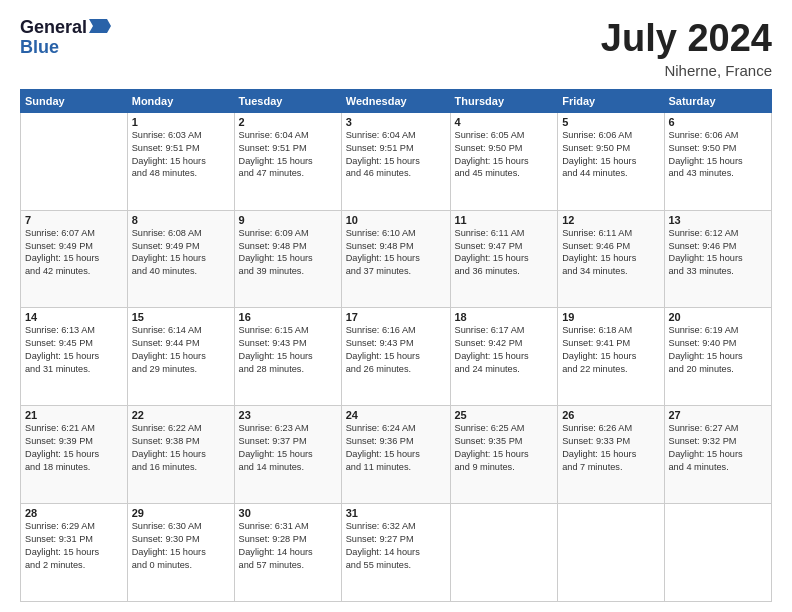 The image size is (792, 612). I want to click on table-row: 19Sunrise: 6:18 AM Sunset: 9:41 PM Dayli…, so click(611, 357).